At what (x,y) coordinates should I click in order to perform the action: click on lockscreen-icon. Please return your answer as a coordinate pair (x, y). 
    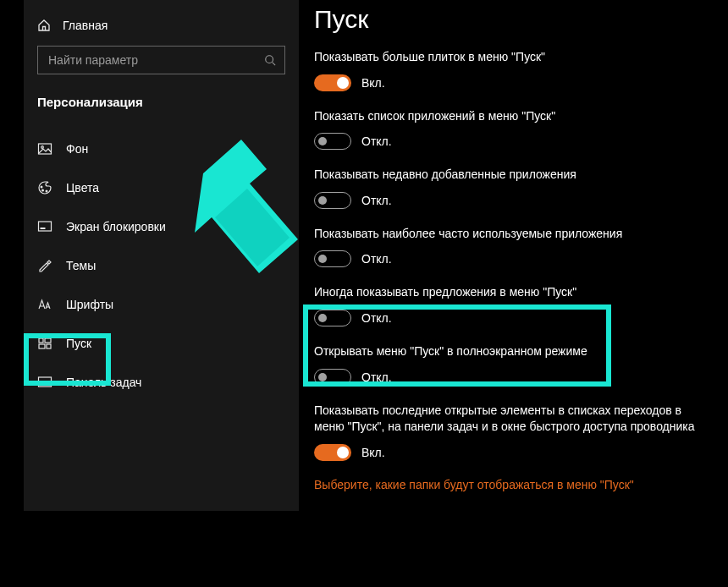
    Looking at the image, I should click on (45, 227).